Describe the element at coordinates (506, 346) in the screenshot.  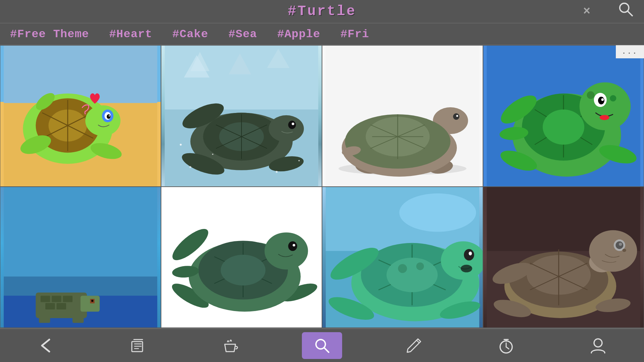
I see `timer-button` at that location.